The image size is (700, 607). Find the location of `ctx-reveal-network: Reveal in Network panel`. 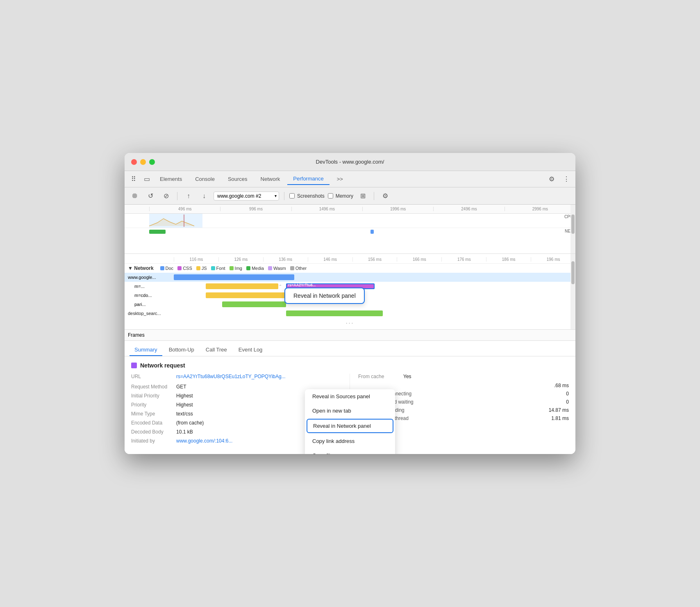

ctx-reveal-network: Reveal in Network panel is located at coordinates (350, 426).